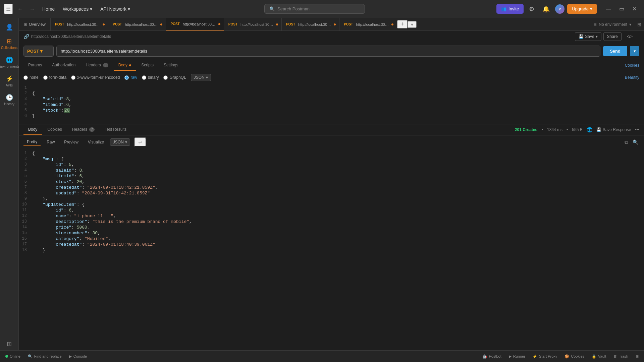 This screenshot has width=644, height=362. Describe the element at coordinates (171, 65) in the screenshot. I see `req-tab-settings: Settings` at that location.